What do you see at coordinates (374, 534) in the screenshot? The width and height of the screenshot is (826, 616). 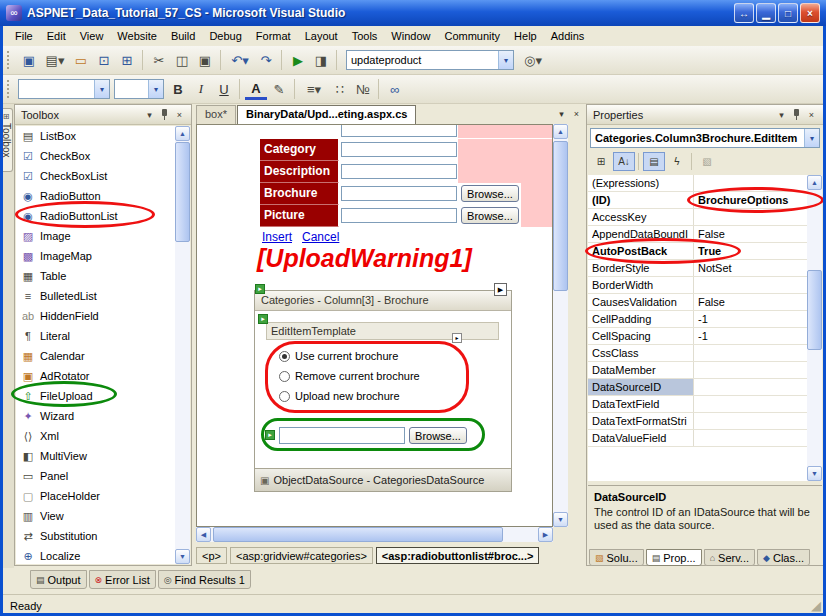 I see `design-horizontal-scrollbar: ◀ ▶` at bounding box center [374, 534].